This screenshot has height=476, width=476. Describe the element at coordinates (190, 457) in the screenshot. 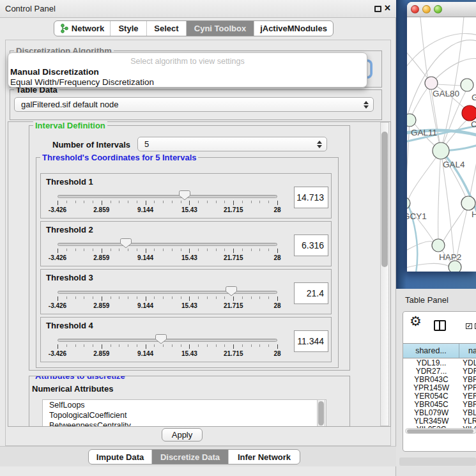

I see `tab-discretize-data: Discretize Data` at that location.